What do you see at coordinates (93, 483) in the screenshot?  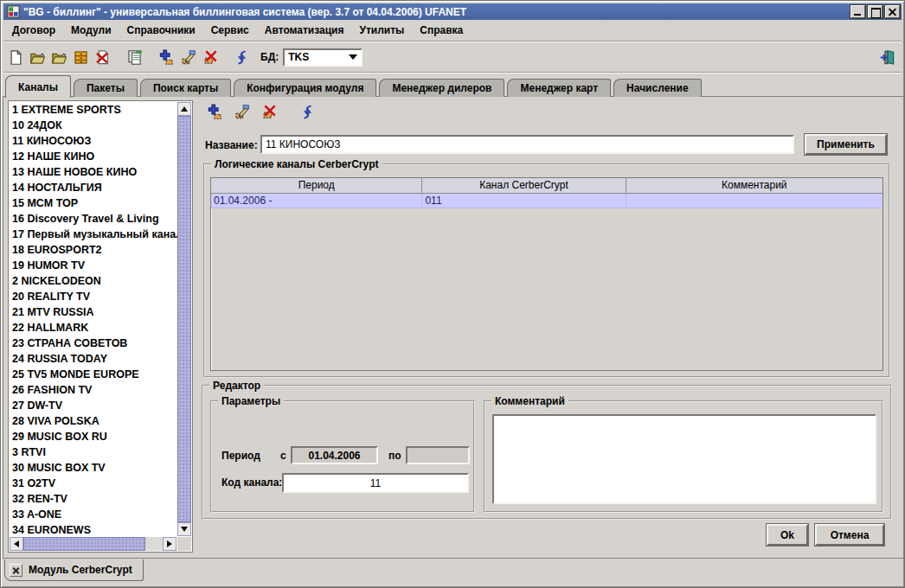 I see `list-item: 31 O2TV` at bounding box center [93, 483].